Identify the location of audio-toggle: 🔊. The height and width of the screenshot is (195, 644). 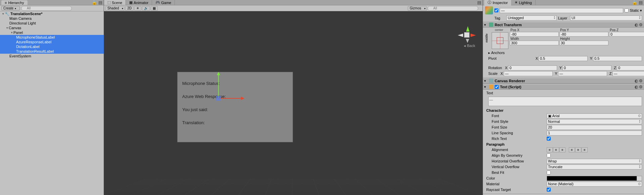
(146, 8).